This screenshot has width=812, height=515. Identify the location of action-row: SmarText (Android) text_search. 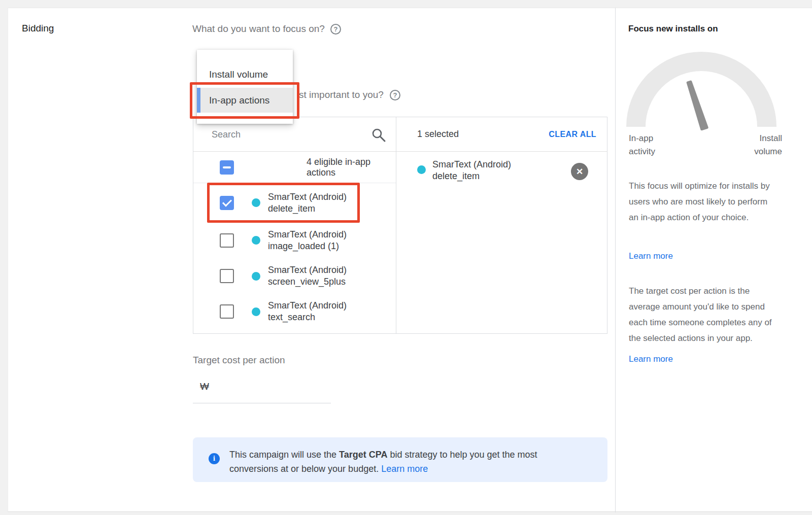
(294, 312).